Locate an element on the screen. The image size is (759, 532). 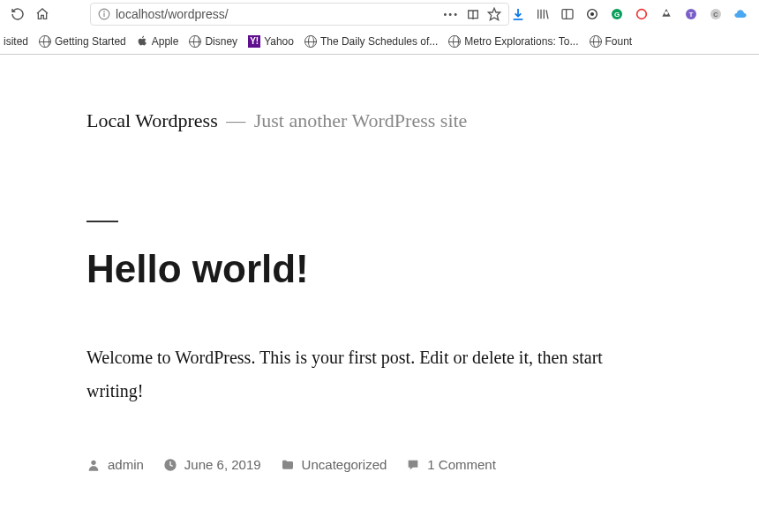
extension-icon-5: T is located at coordinates (691, 14).